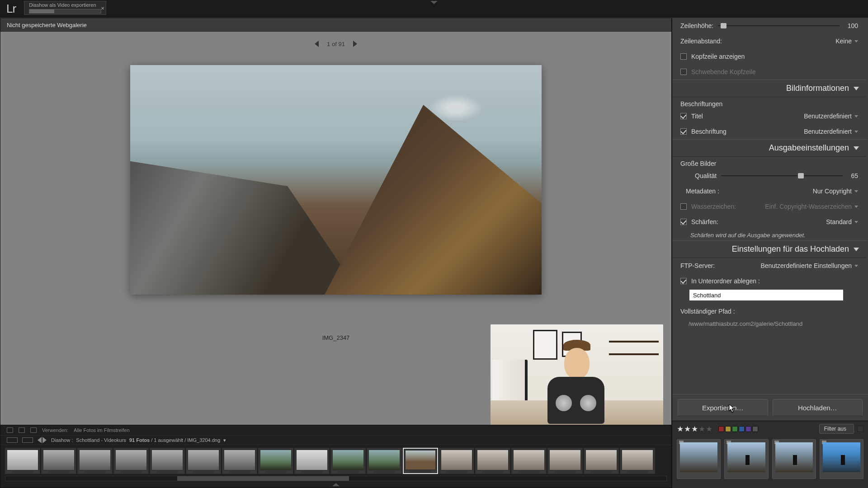 The height and width of the screenshot is (488, 868). I want to click on checkbox-titel, so click(684, 116).